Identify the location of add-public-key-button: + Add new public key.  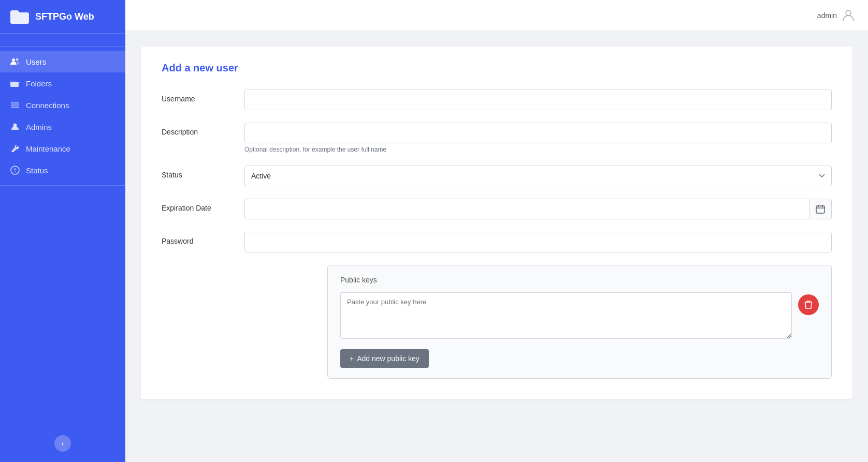
(384, 359).